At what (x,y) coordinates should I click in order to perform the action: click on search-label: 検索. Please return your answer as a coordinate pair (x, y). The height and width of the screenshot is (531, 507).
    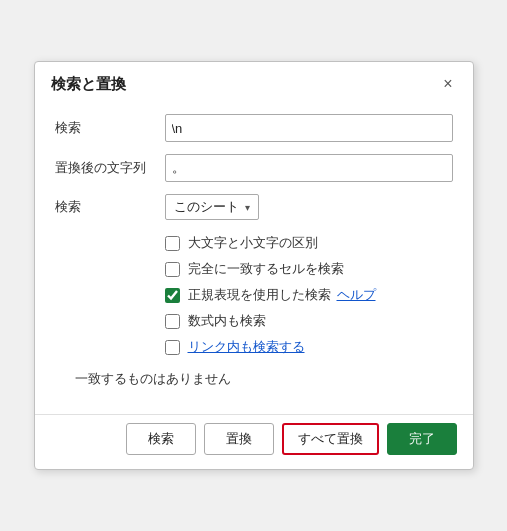
    Looking at the image, I should click on (110, 128).